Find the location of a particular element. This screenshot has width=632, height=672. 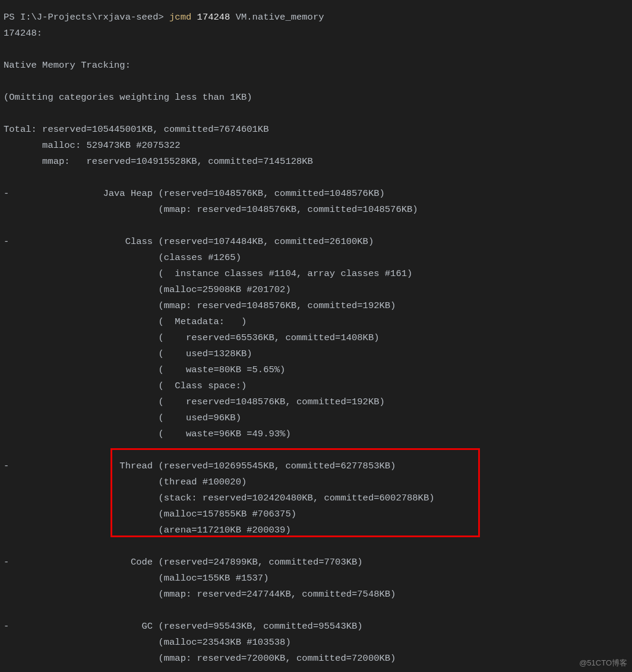

class-malloc: (malloc=25908KB #201702) is located at coordinates (147, 290).